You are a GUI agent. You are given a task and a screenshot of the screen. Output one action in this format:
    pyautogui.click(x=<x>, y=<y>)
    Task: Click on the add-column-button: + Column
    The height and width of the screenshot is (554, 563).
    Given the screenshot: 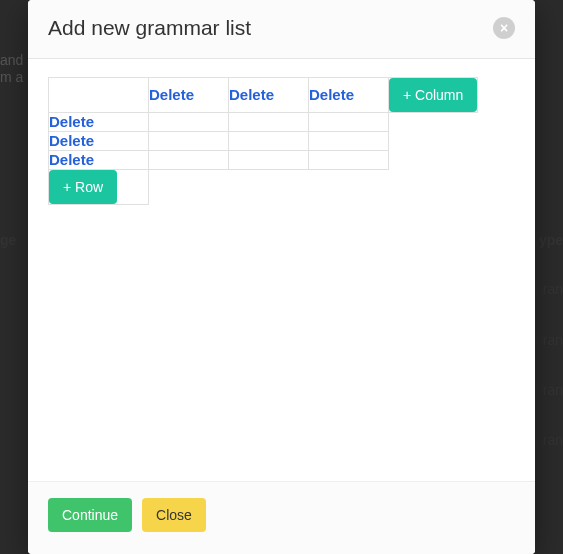 What is the action you would take?
    pyautogui.click(x=433, y=95)
    